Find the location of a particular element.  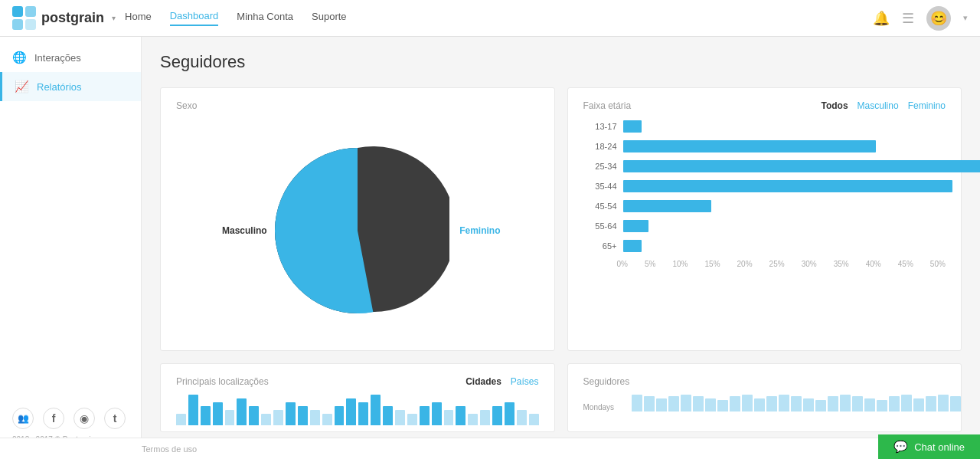

nav-home: Home is located at coordinates (138, 18).